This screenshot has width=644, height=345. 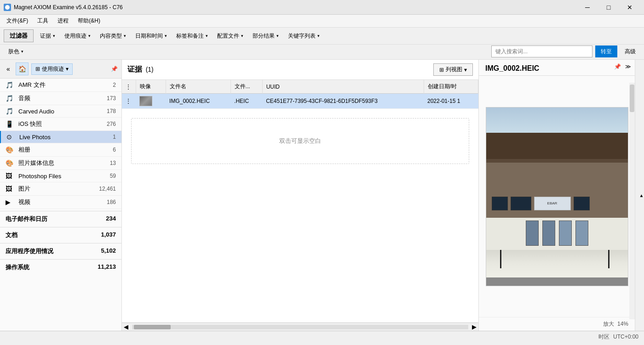 What do you see at coordinates (43, 21) in the screenshot?
I see `menu-tools: 工具` at bounding box center [43, 21].